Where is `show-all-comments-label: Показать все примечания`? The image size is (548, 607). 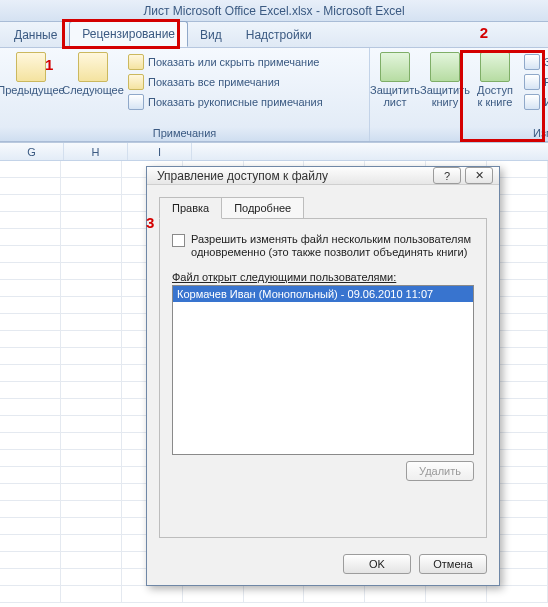
show-all-comments-label: Показать все примечания is located at coordinates (214, 82).